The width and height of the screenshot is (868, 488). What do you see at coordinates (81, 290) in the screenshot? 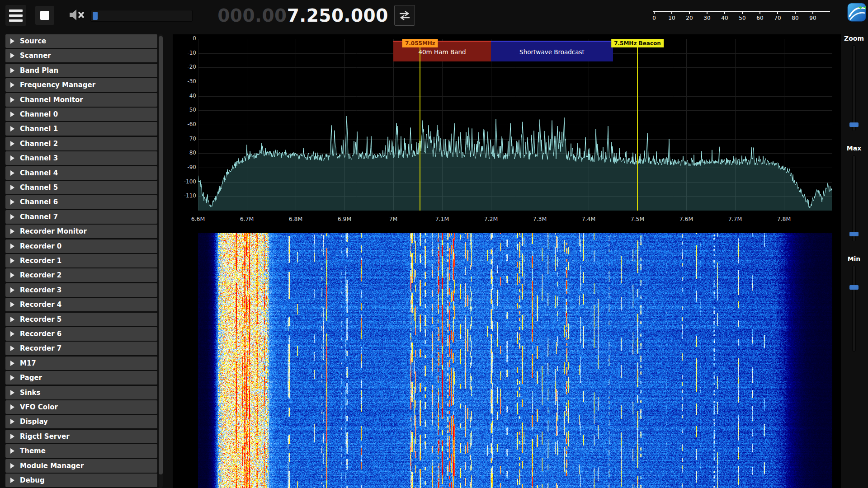
I see `sidebar-item-recorder-3: Recorder 3` at bounding box center [81, 290].